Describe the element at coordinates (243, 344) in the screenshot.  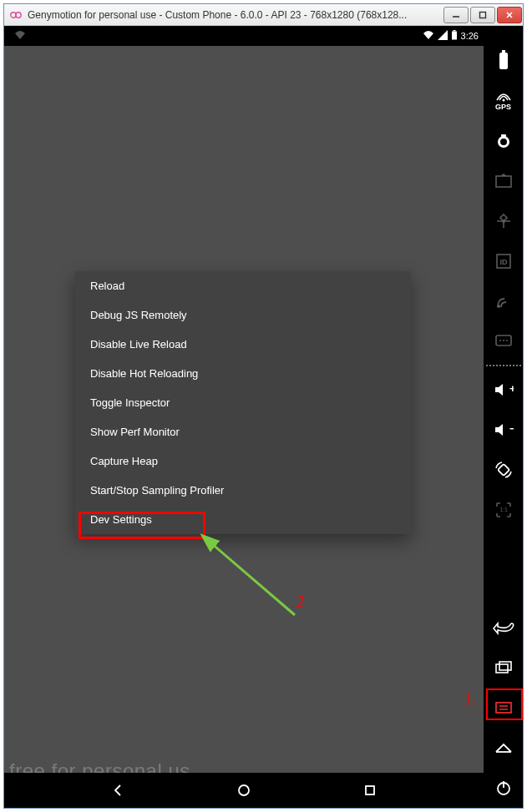
I see `devmenu-disable-live-reload: Disable Live Reload` at that location.